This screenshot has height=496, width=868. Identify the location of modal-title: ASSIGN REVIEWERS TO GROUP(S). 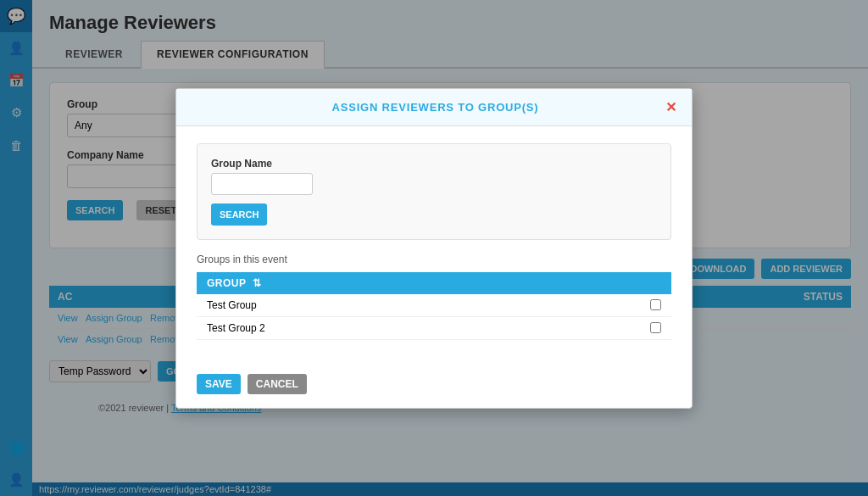
(436, 107).